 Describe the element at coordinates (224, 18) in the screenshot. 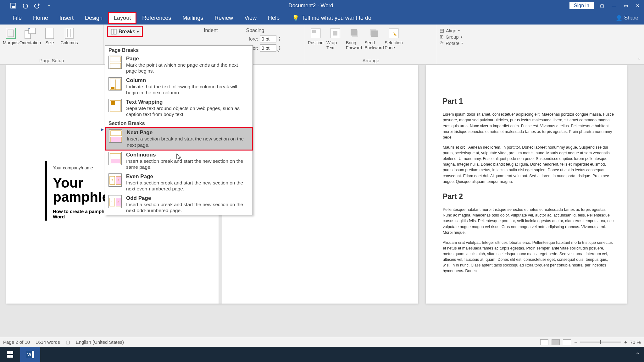

I see `tab-review: Review` at that location.